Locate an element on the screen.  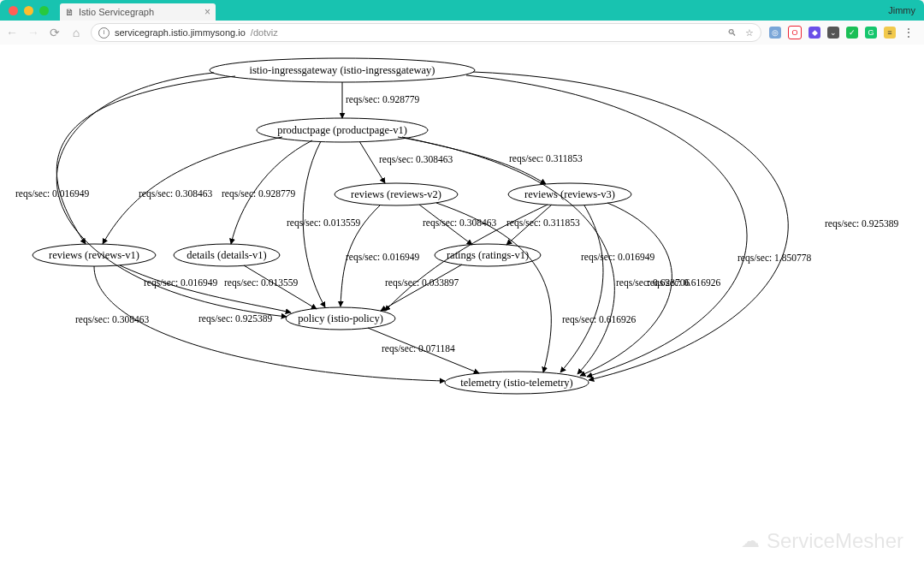
extensions-row: ◎ O ◆ ⌄ ✓ G ≡ ⋮ is located at coordinates (844, 33).